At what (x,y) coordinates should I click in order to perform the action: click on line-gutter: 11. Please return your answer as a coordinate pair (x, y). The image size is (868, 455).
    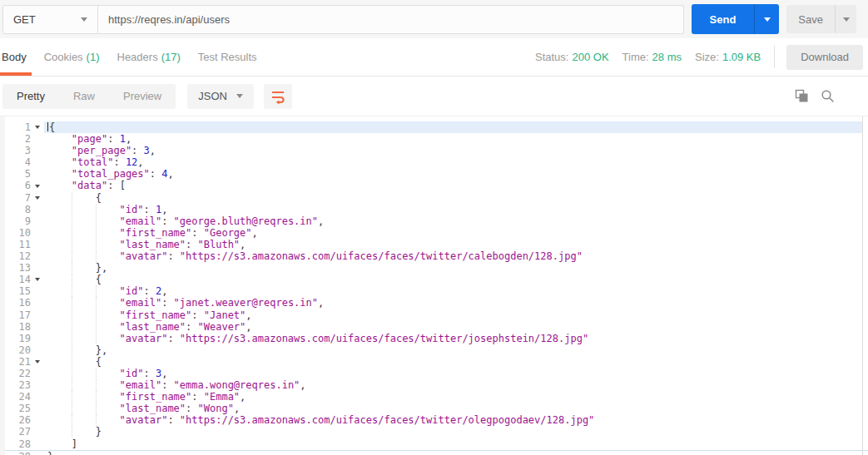
    Looking at the image, I should click on (22, 245).